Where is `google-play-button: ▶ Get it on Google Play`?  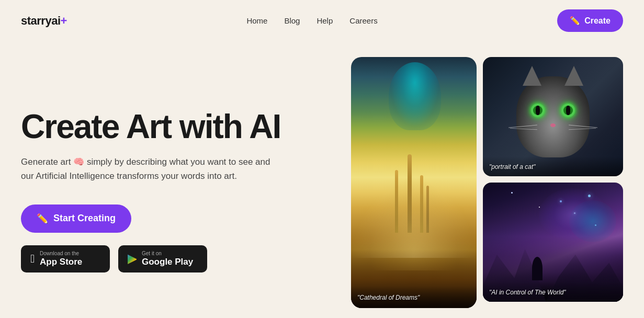
google-play-button: ▶ Get it on Google Play is located at coordinates (163, 259).